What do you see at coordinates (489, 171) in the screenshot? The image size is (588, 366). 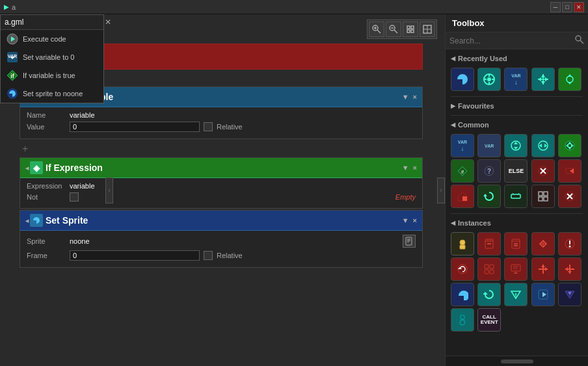 I see `tool-common-7: ?` at bounding box center [489, 171].